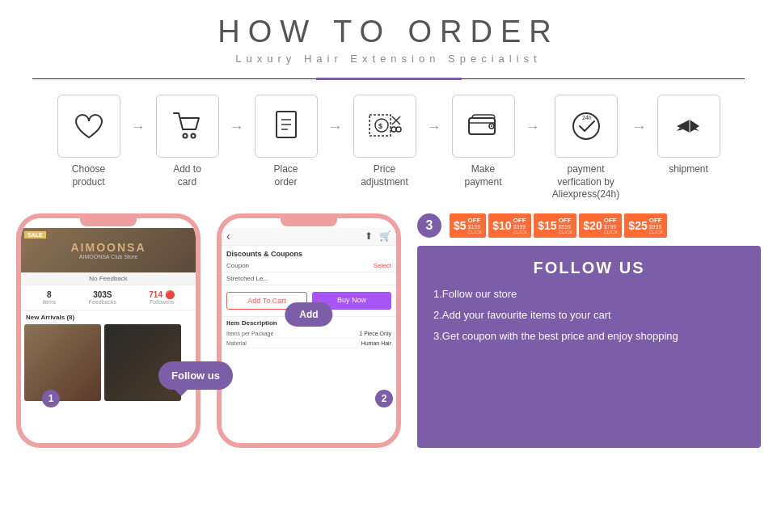 The width and height of the screenshot is (777, 532). I want to click on follow-list-item-3: 3.Get coupon with the best price and enj…, so click(589, 336).